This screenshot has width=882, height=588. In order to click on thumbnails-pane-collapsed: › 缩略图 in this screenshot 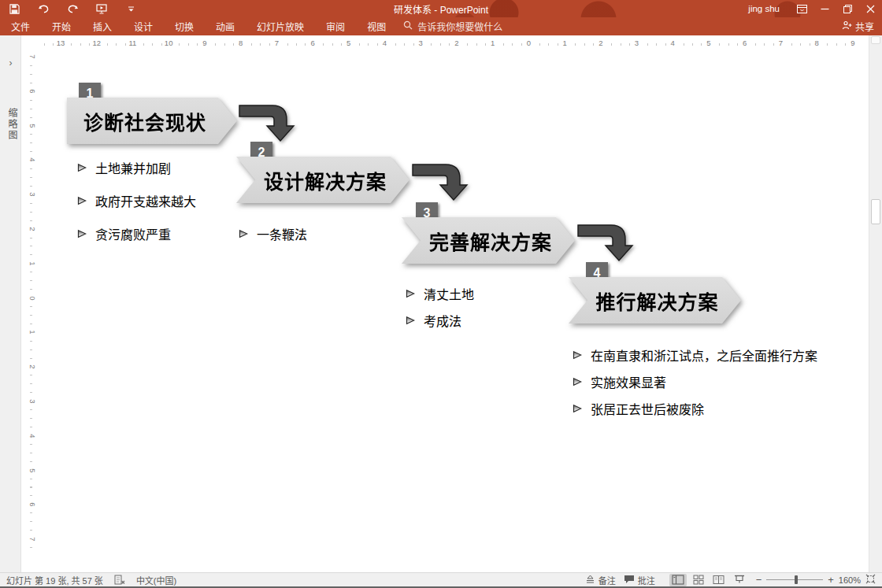, I will do `click(11, 304)`.